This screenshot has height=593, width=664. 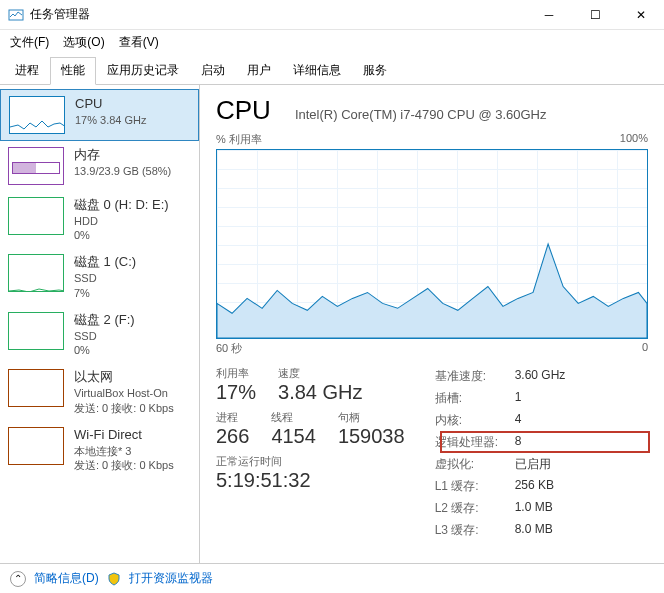 I want to click on tab-app-history: 应用历史记录, so click(x=143, y=70).